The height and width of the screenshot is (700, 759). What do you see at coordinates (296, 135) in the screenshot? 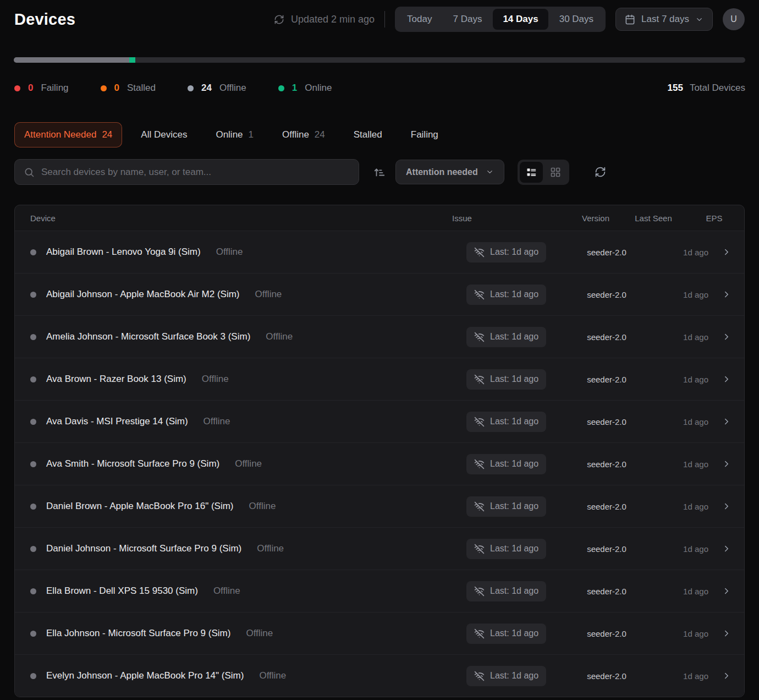
I see `filter-tab-label: Offline` at bounding box center [296, 135].